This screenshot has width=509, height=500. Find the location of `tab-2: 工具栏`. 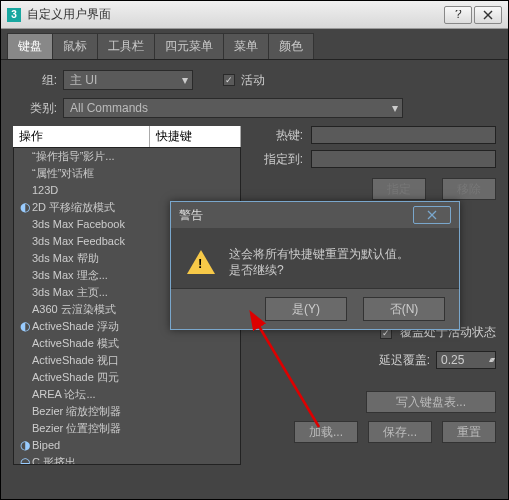

tab-2: 工具栏 is located at coordinates (126, 46).